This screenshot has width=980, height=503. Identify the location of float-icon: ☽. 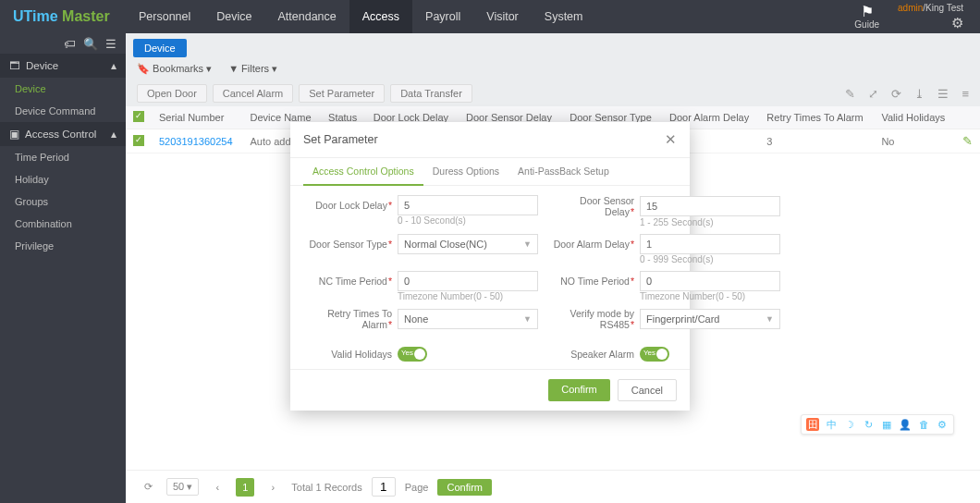
(850, 424).